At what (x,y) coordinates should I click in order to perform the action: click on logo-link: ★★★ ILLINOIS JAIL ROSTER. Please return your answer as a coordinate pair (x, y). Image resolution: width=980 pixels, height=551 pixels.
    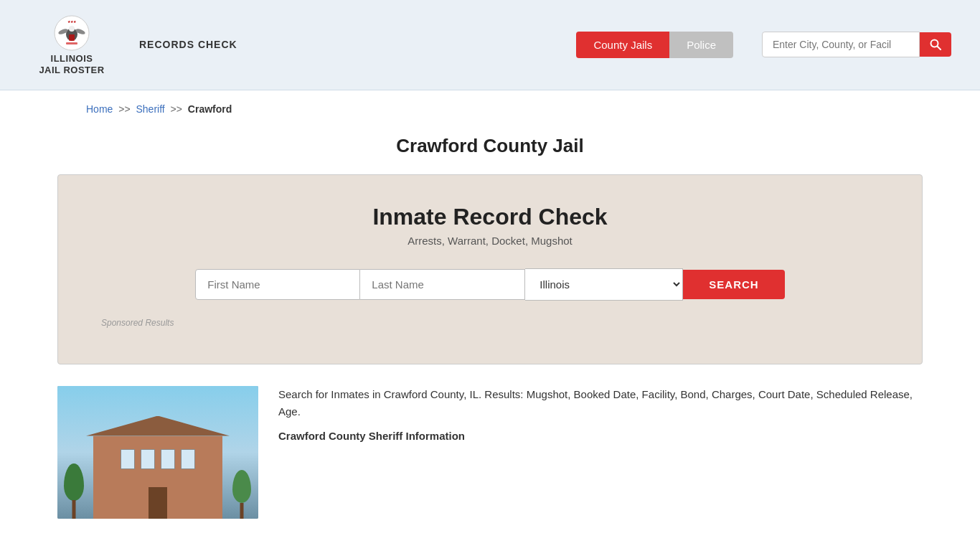
    Looking at the image, I should click on (72, 44).